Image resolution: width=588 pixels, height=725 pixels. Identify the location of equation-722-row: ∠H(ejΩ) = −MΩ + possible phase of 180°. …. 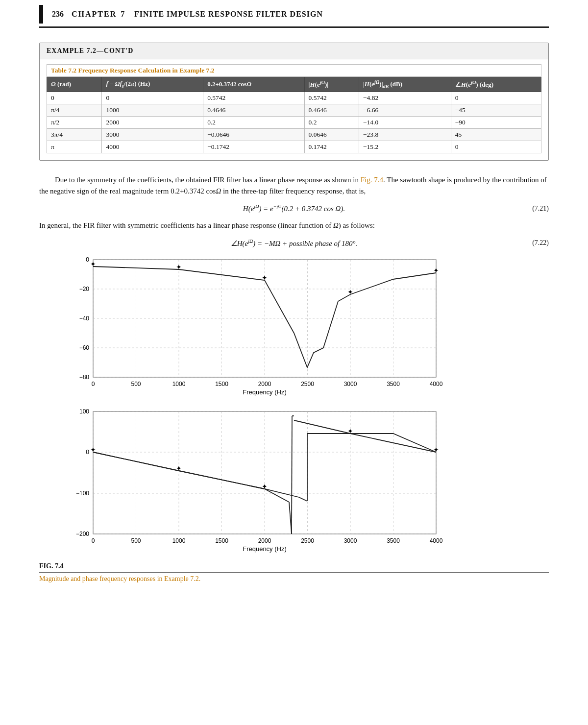
(294, 243).